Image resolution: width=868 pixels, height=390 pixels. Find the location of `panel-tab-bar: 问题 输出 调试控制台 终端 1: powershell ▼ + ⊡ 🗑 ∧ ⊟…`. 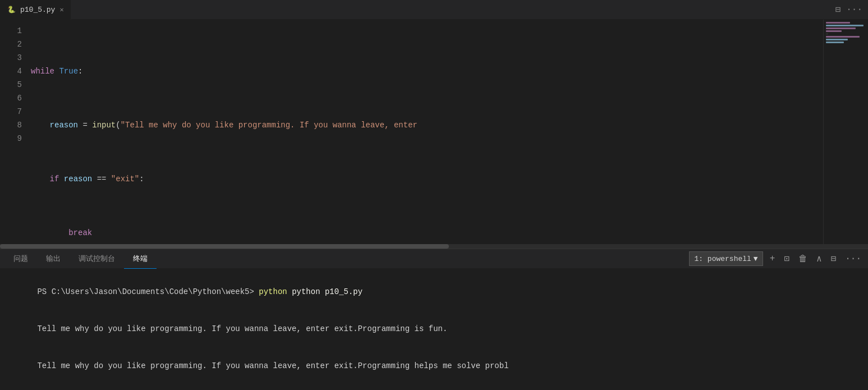

panel-tab-bar: 问题 输出 调试控制台 终端 1: powershell ▼ + ⊡ 🗑 ∧ ⊟… is located at coordinates (434, 259).